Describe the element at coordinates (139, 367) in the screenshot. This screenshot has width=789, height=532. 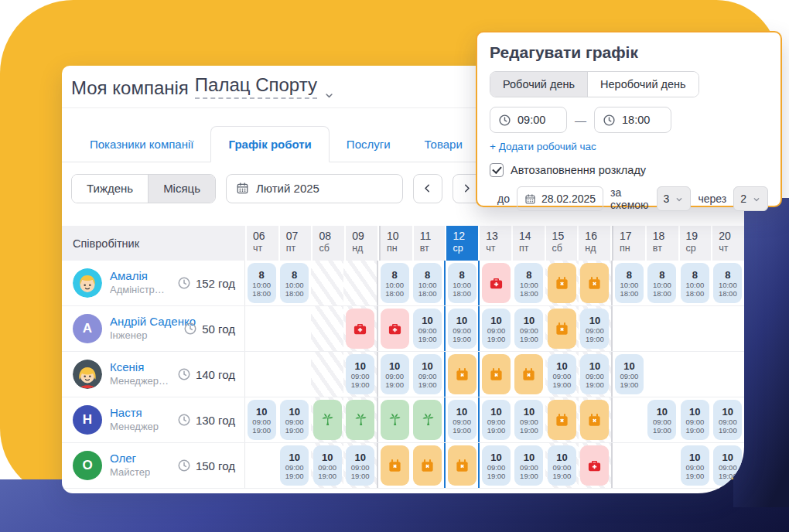
I see `employee-name: Ксенія` at that location.